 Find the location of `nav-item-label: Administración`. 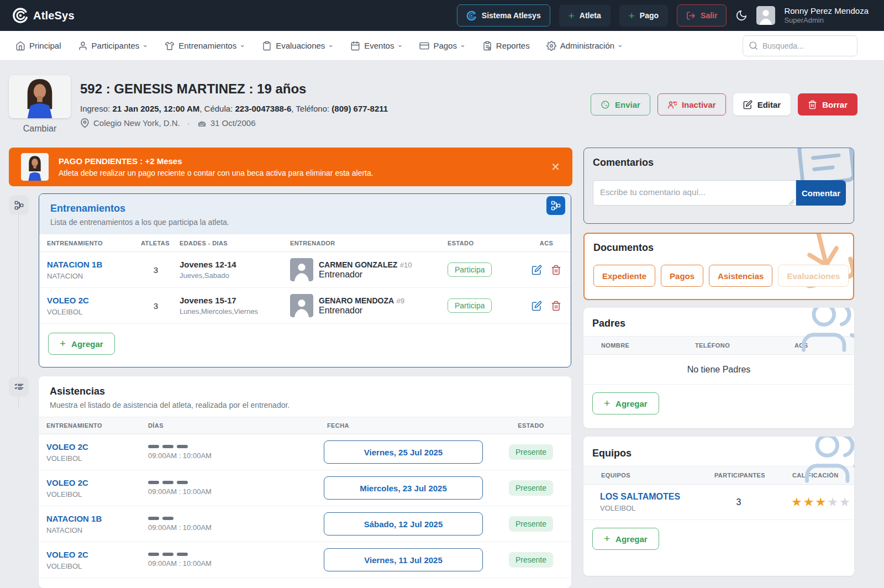

nav-item-label: Administración is located at coordinates (587, 45).